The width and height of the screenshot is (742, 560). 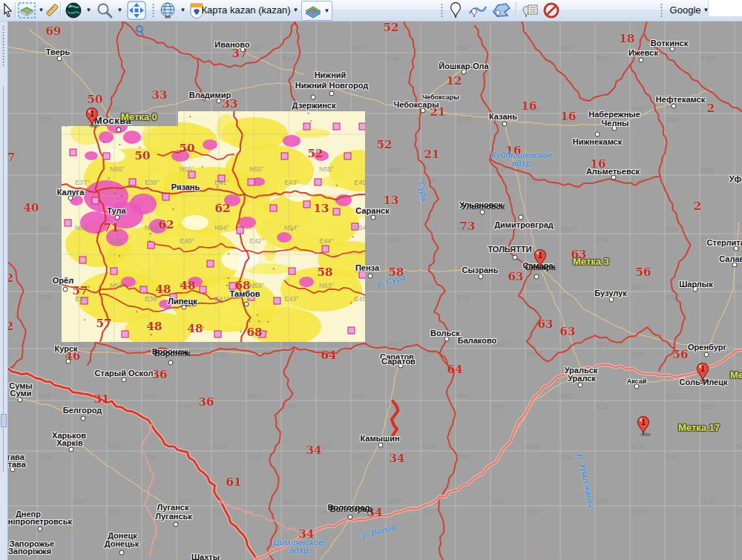 What do you see at coordinates (246, 10) in the screenshot?
I see `map-source-label: Карта kazan (kazan)` at bounding box center [246, 10].